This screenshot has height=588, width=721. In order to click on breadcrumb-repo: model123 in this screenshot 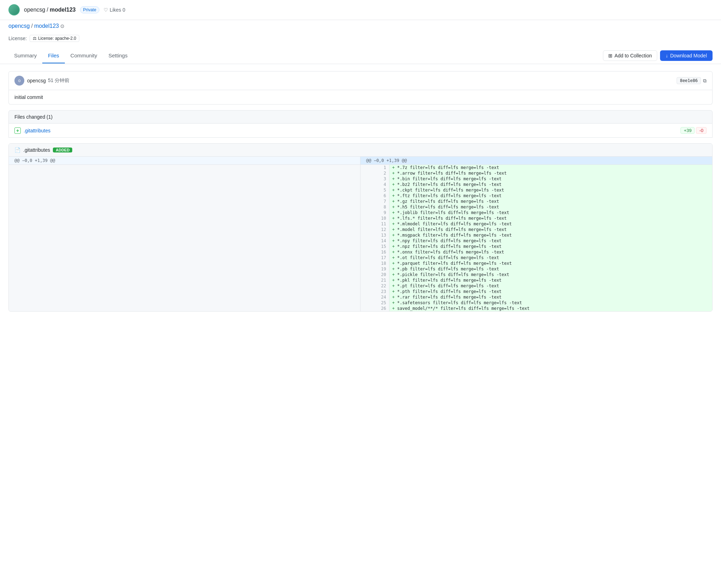, I will do `click(47, 26)`.